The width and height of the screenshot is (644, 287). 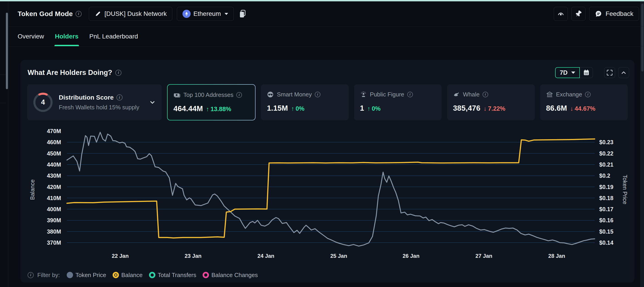 I want to click on stat-delta: ↓7.22%, so click(x=494, y=109).